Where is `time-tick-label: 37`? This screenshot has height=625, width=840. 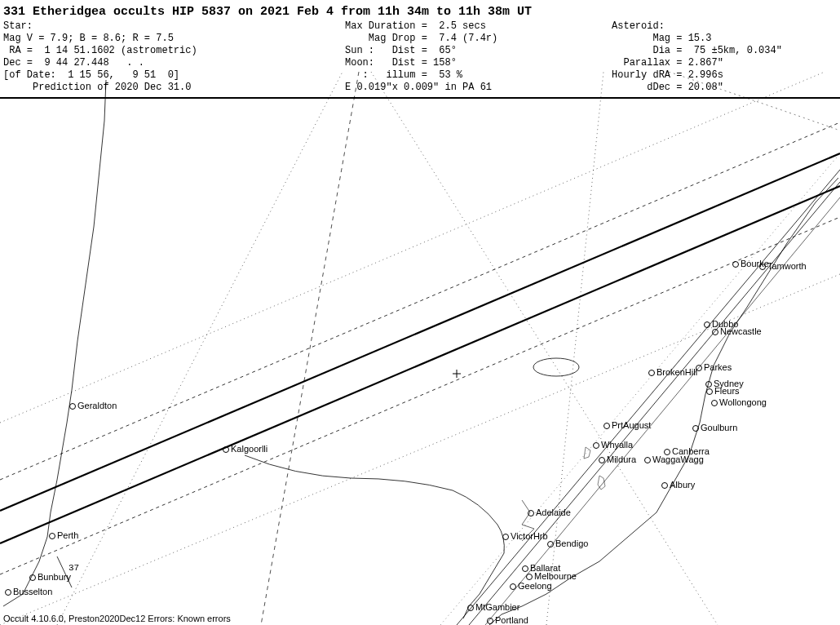
time-tick-label: 37 is located at coordinates (73, 568).